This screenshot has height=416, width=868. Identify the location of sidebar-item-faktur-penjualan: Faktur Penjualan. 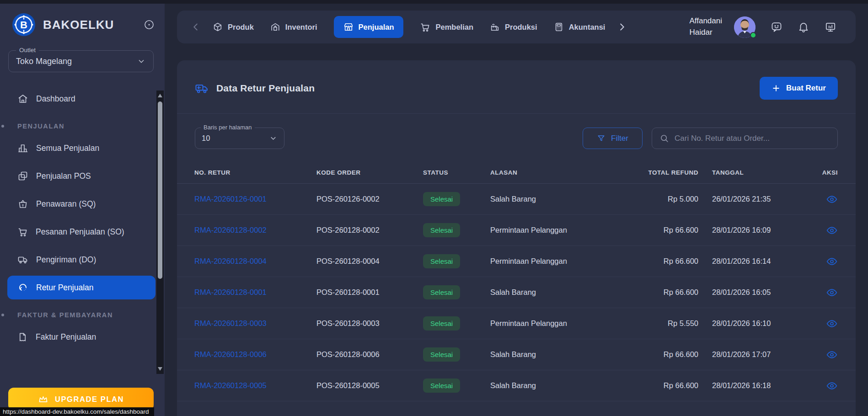
(81, 337).